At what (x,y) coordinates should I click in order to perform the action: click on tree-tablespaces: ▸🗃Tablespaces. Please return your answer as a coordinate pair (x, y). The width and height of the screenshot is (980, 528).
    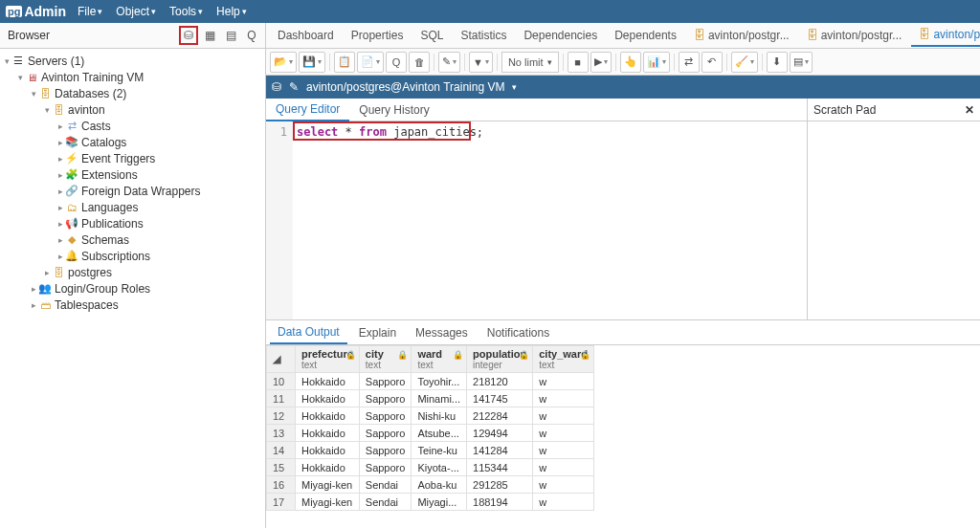
    Looking at the image, I should click on (132, 304).